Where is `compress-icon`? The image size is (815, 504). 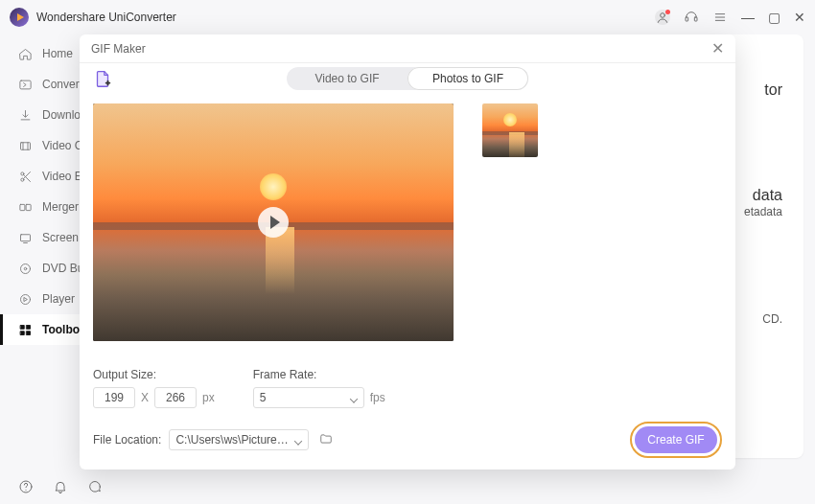 compress-icon is located at coordinates (25, 146).